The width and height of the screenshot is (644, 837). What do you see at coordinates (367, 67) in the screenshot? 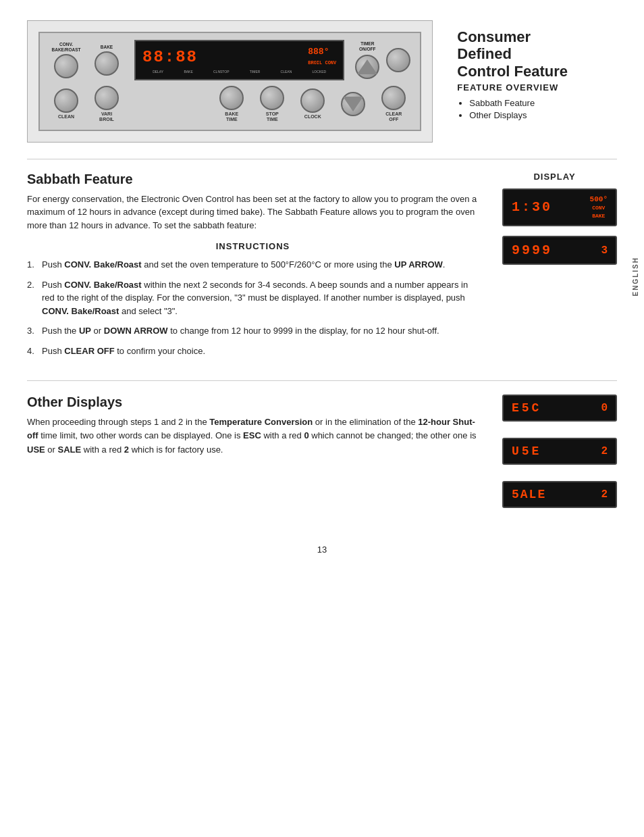
I see `arrow-up-icon` at bounding box center [367, 67].